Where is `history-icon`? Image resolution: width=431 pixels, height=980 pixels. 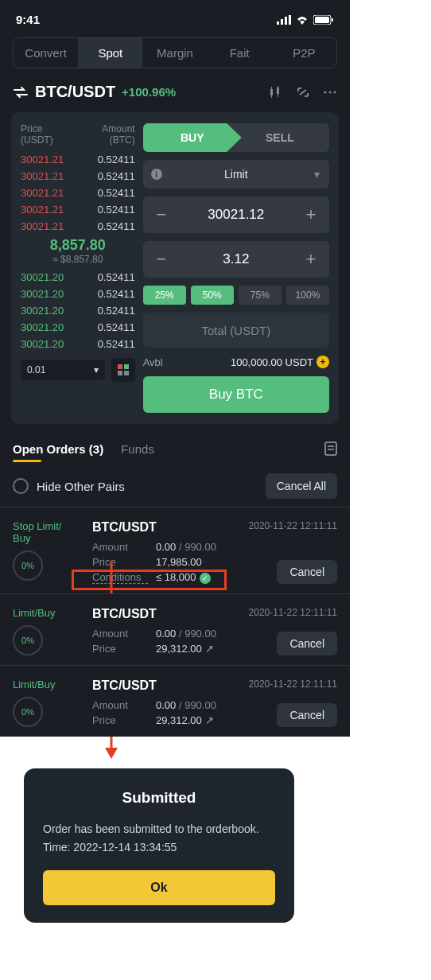
history-icon is located at coordinates (331, 449).